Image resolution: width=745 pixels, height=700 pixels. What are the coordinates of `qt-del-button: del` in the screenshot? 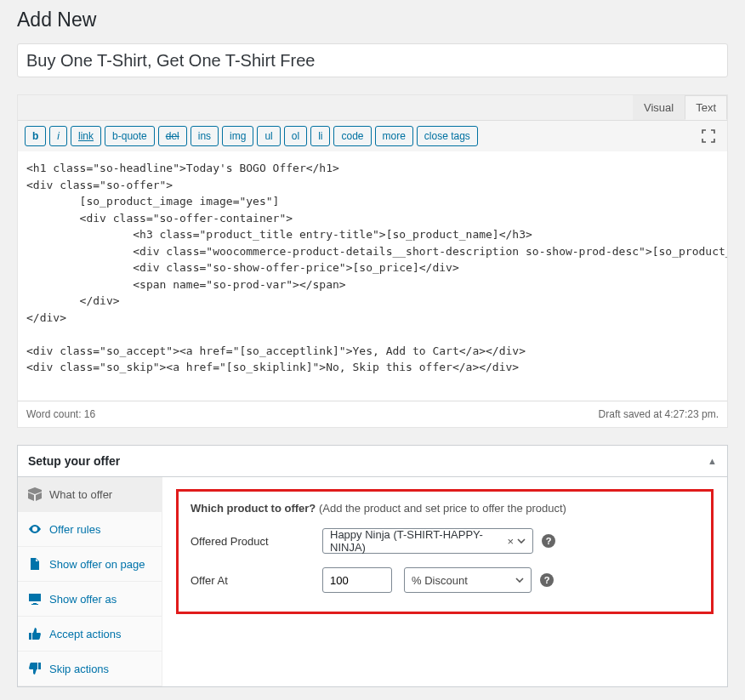 It's located at (173, 136).